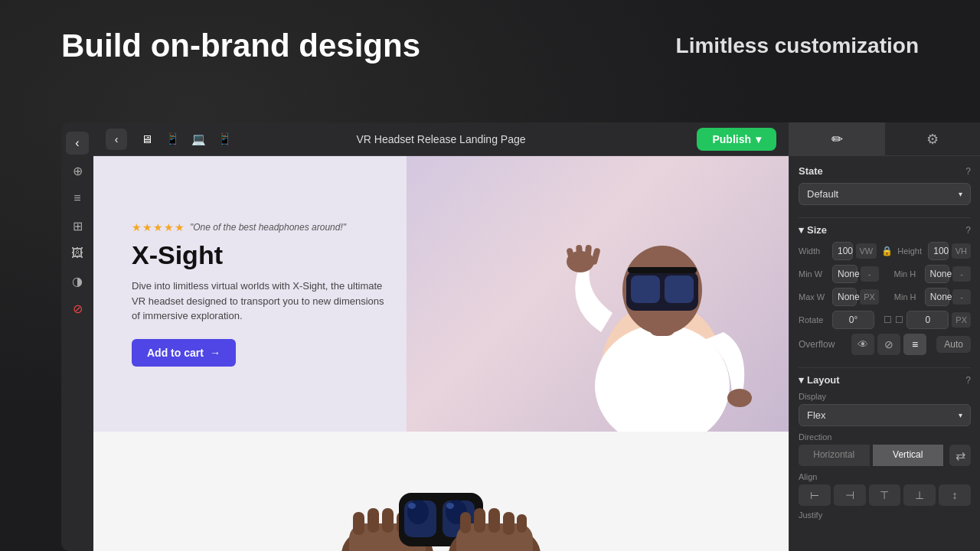 The width and height of the screenshot is (980, 551). I want to click on align-center-btn: ⊣, so click(850, 495).